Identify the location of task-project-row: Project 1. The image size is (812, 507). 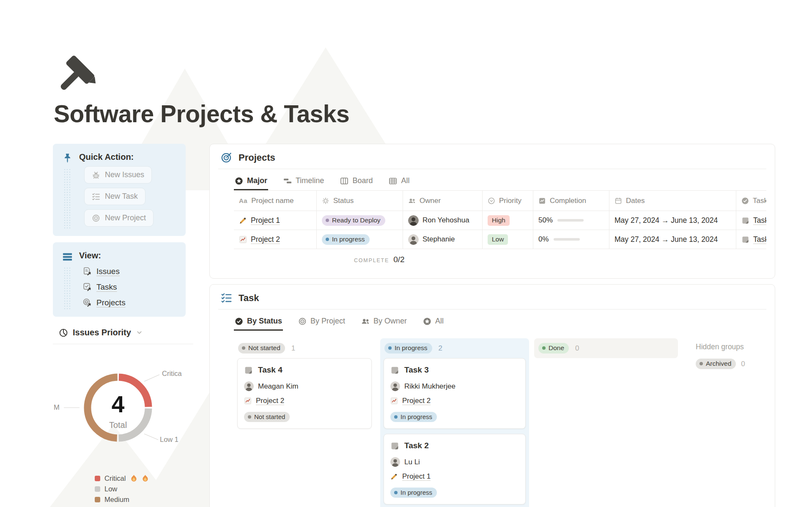
(455, 477).